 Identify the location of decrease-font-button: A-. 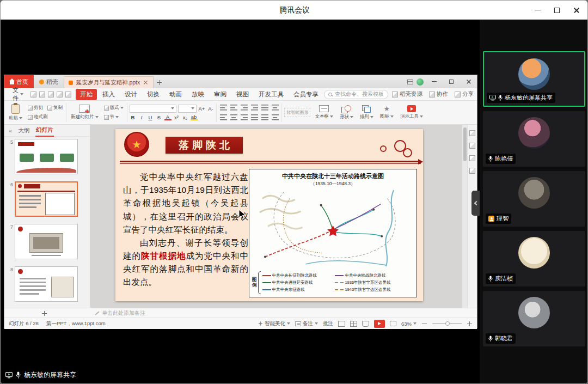
(210, 109).